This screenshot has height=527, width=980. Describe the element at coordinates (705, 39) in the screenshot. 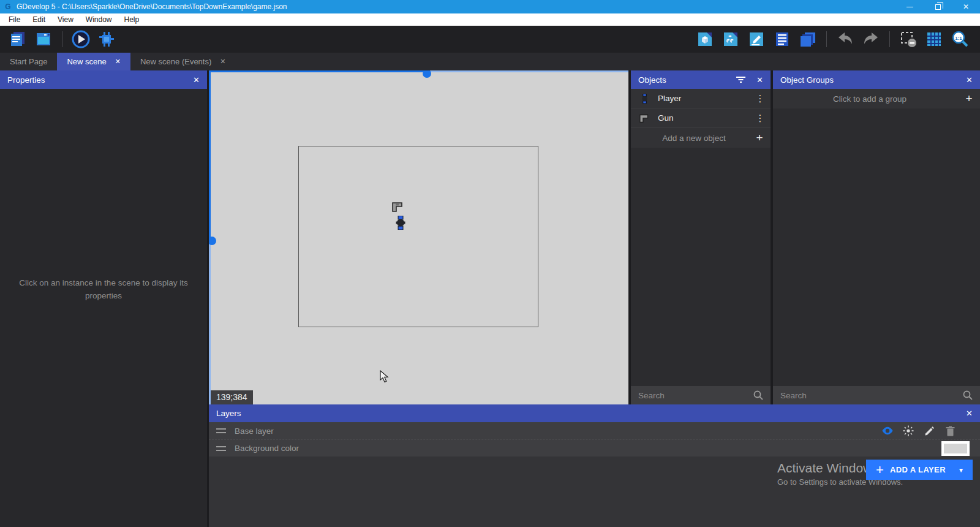

I see `objects-editor-icon` at that location.